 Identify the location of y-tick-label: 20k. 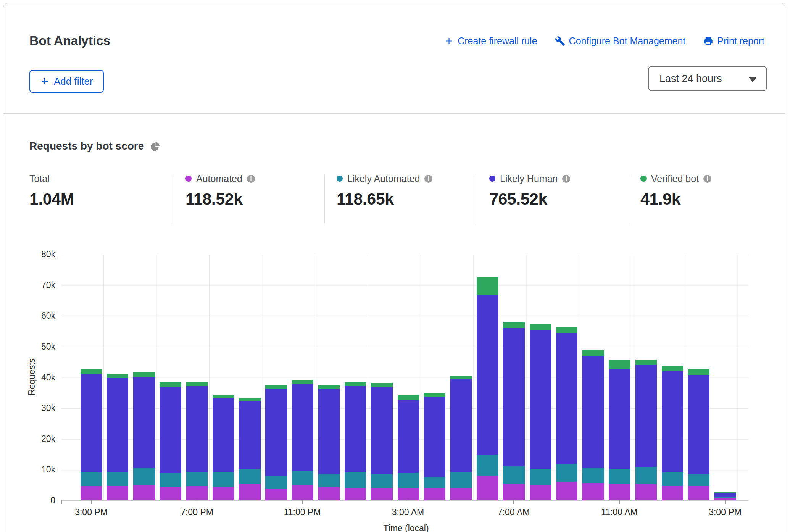
(38, 439).